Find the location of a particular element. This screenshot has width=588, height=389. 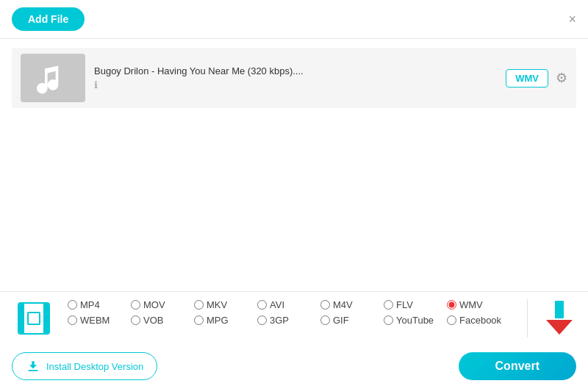

format-badge: WMV is located at coordinates (527, 78).